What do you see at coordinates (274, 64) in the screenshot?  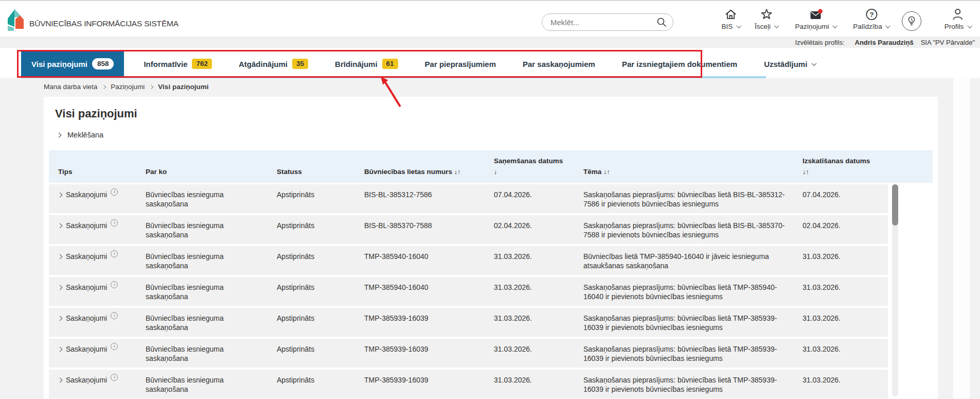 I see `tab-atgadinajumi: Atgādinājumi 35` at bounding box center [274, 64].